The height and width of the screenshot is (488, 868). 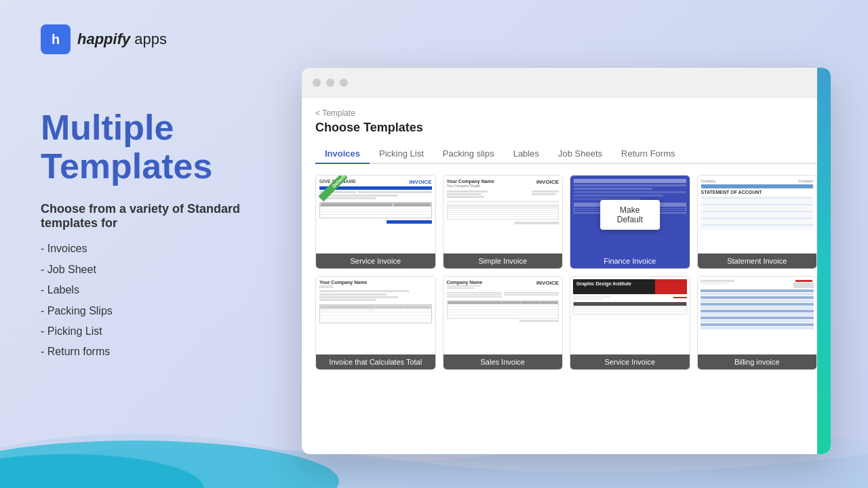 What do you see at coordinates (163, 249) in the screenshot?
I see `list-item: - Invoices` at bounding box center [163, 249].